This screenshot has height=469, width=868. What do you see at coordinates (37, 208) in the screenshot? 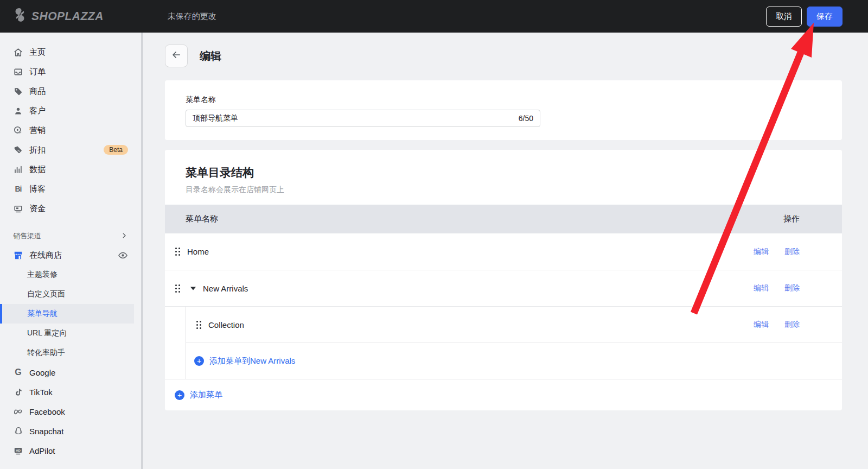
I see `sidebar-item-label: 资金` at bounding box center [37, 208].